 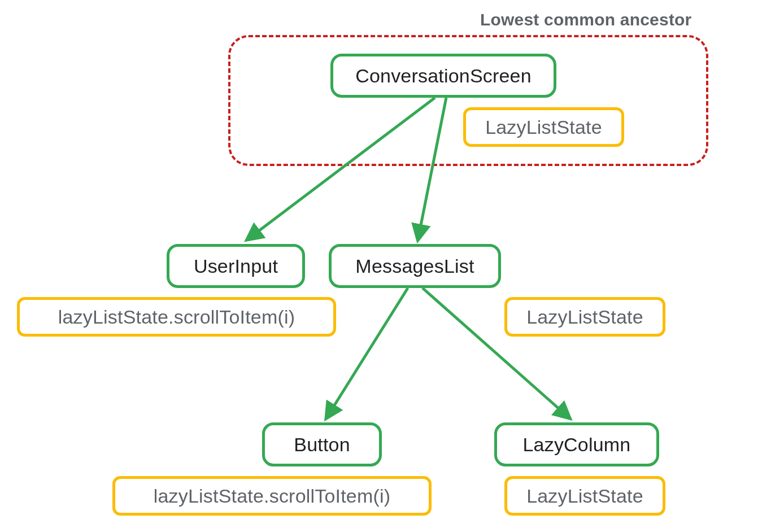 I want to click on lowest-common-ancestor-label: Lowest common ancestor, so click(x=586, y=20).